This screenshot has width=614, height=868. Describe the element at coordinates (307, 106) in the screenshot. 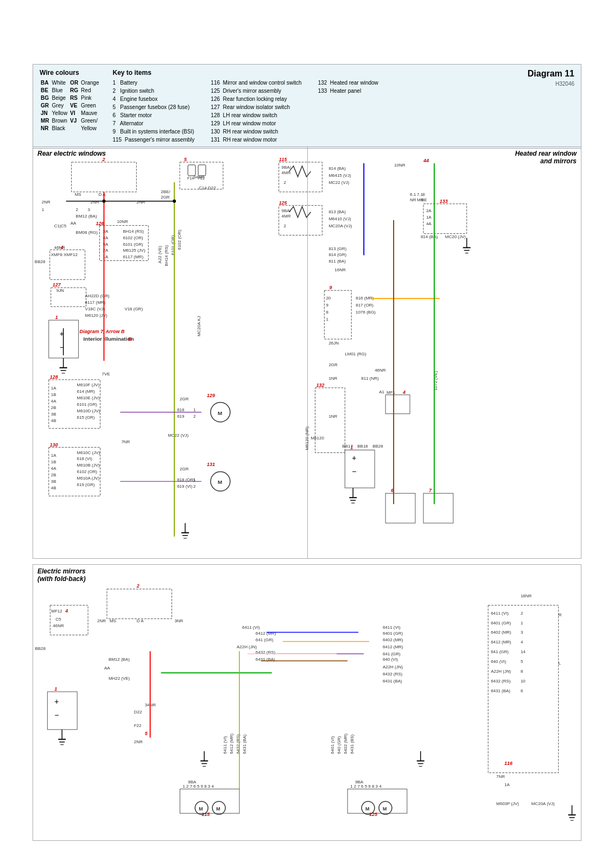

I see `header-legend: Wire colours BAWhite OROrange BEBlue RGR…` at that location.